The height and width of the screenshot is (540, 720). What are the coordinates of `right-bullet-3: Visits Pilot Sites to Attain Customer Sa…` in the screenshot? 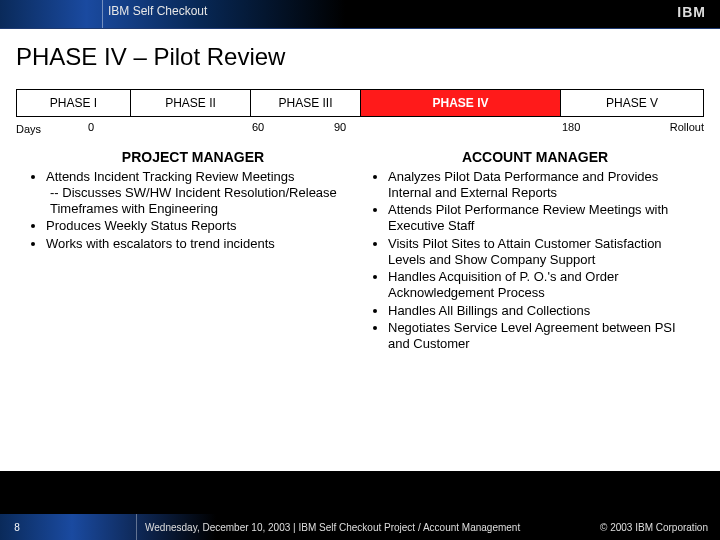 It's located at (544, 252).